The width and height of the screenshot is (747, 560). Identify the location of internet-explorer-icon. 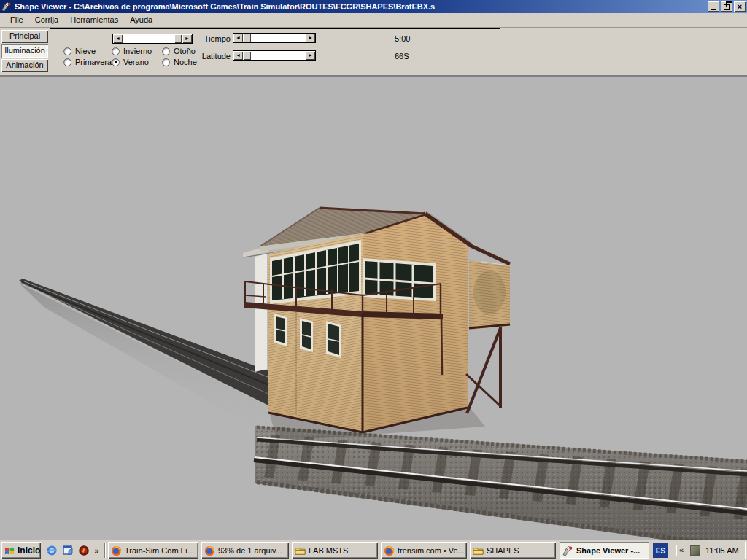
(52, 551).